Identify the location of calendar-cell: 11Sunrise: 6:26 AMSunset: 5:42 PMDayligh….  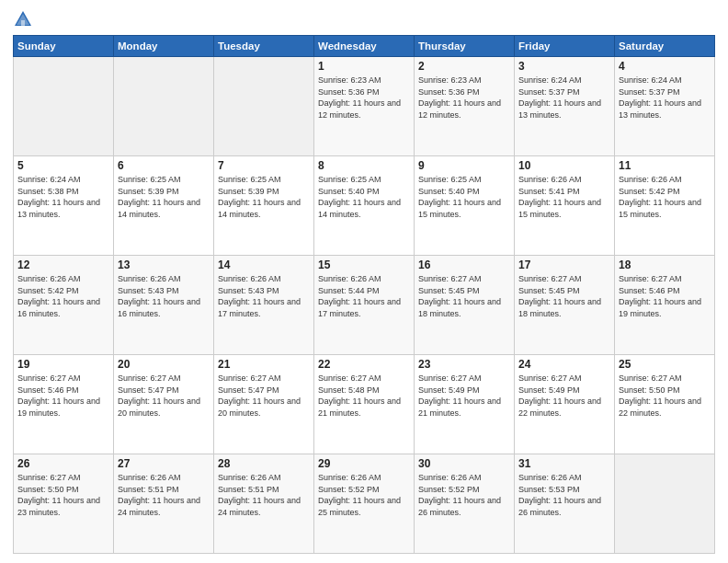
(665, 206).